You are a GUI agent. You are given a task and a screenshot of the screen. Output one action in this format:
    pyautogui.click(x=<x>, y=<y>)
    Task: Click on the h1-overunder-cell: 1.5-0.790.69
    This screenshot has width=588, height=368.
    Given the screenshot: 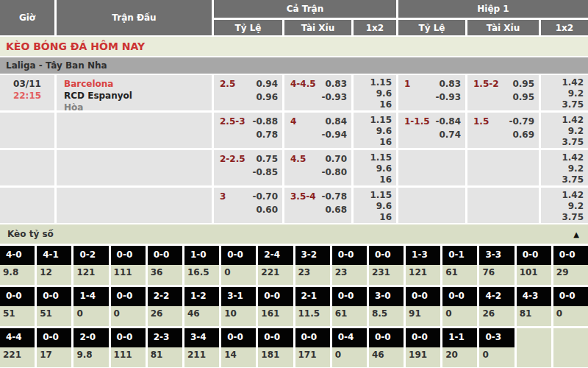 What is the action you would take?
    pyautogui.click(x=503, y=130)
    